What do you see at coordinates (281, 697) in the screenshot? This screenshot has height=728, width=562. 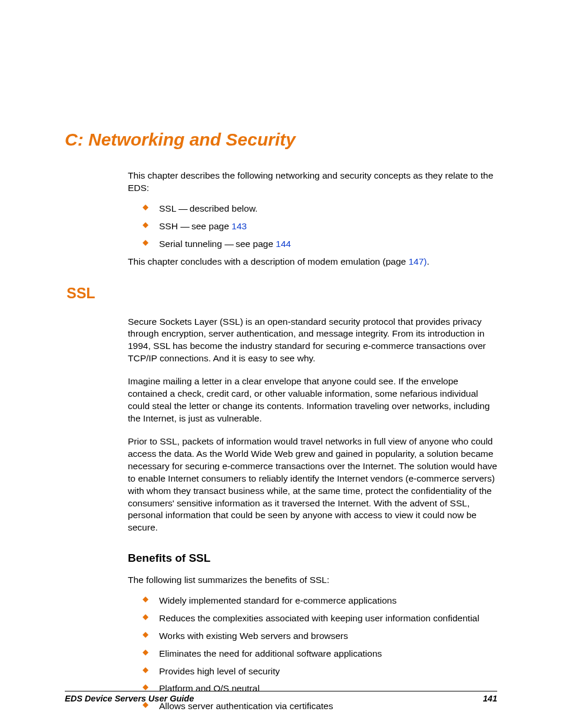 I see `page-footer: EDS Device Servers User Guide 141` at bounding box center [281, 697].